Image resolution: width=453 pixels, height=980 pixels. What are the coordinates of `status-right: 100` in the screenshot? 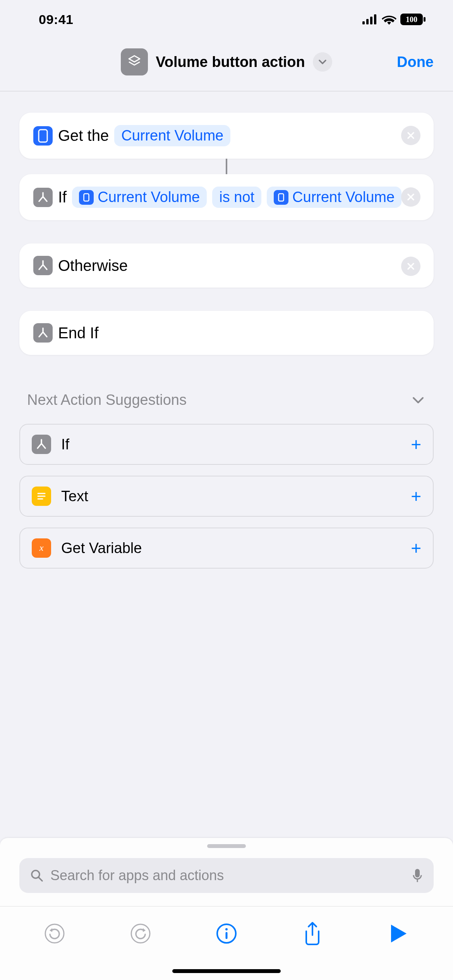 It's located at (394, 19).